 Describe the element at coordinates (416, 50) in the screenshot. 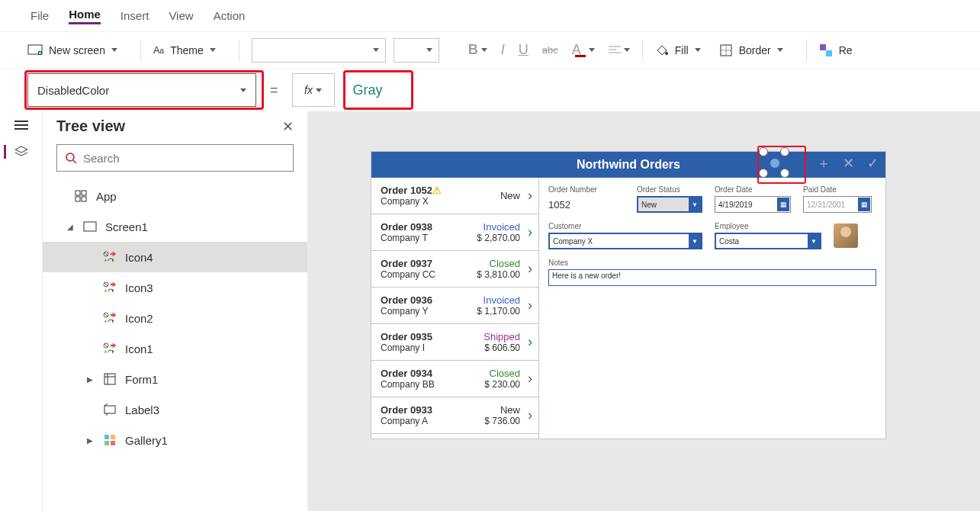

I see `font-size-dropdown` at that location.